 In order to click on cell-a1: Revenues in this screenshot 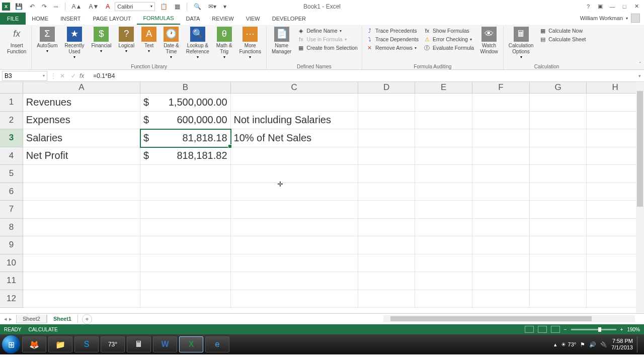, I will do `click(82, 103)`.